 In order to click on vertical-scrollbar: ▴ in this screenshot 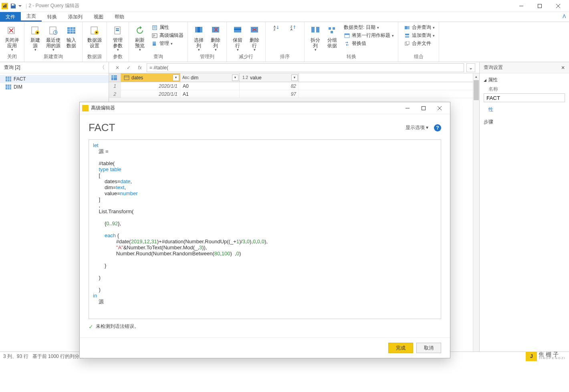, I will do `click(476, 212)`.